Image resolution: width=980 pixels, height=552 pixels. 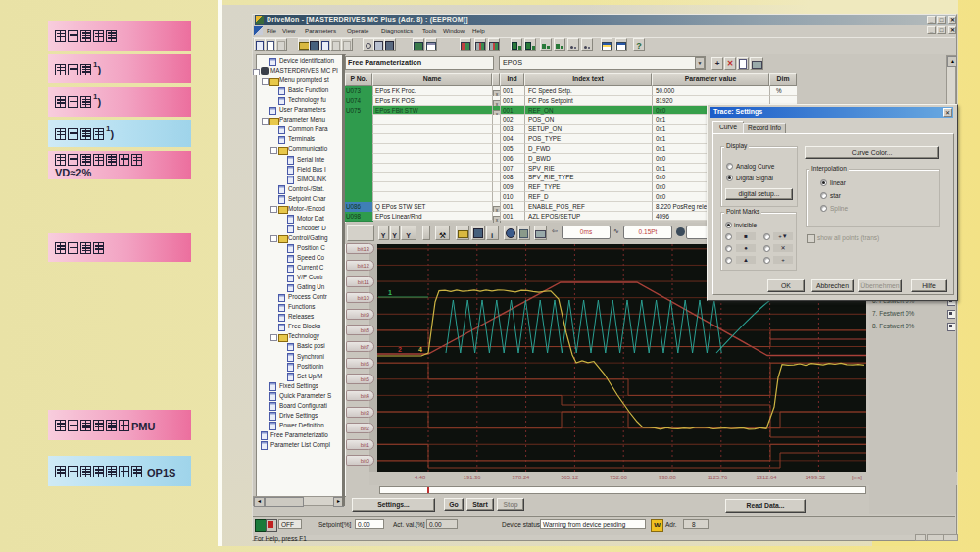 I want to click on svg-text: 1, so click(x=390, y=292).